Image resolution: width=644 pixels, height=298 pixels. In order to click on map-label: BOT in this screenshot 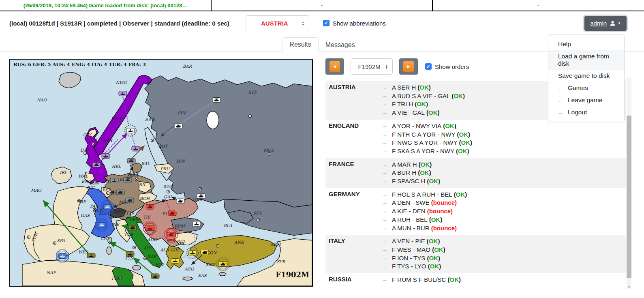, I will do `click(164, 146)`.